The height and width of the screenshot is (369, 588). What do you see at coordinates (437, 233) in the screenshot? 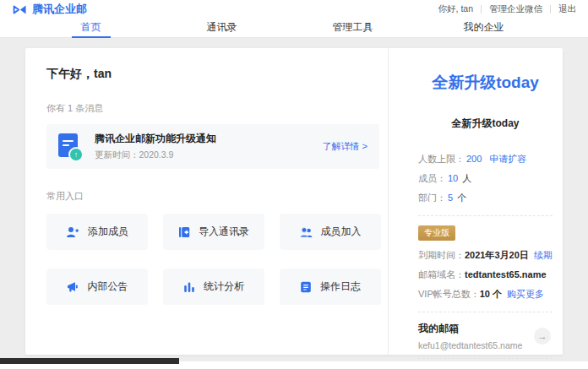
I see `plan-badge: 专业版` at bounding box center [437, 233].